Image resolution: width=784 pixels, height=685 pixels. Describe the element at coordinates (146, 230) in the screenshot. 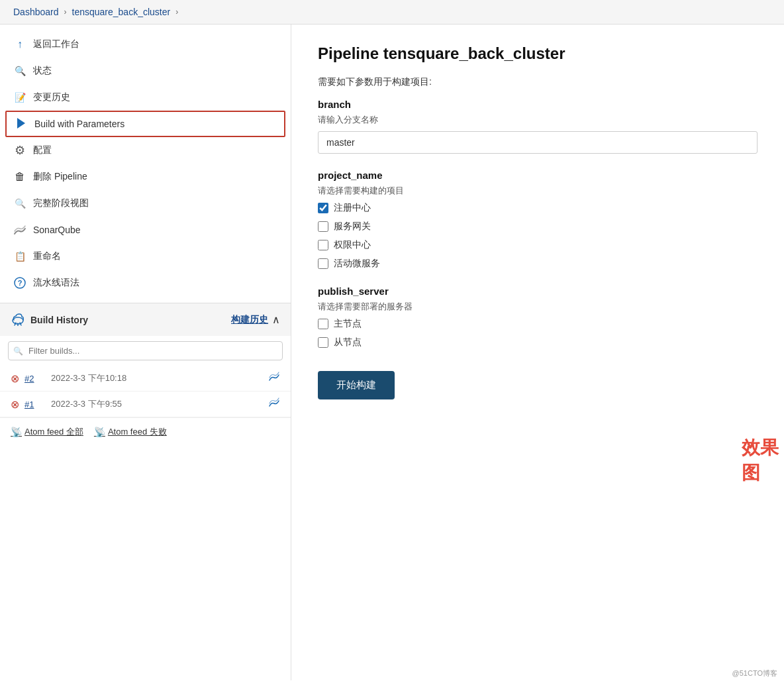

I see `sidebar-item-sonar: SonarQube` at that location.